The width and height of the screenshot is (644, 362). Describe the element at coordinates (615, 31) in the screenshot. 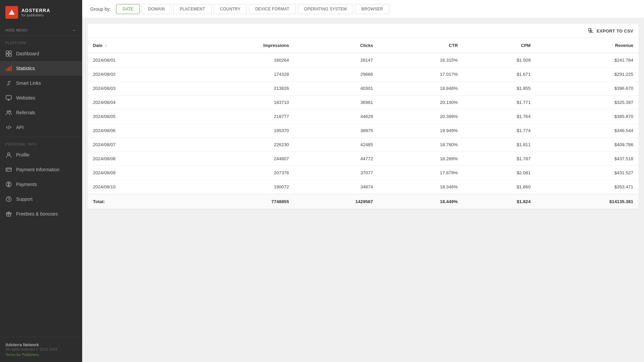

I see `export-csv-label: EXPORT TO CSV` at that location.